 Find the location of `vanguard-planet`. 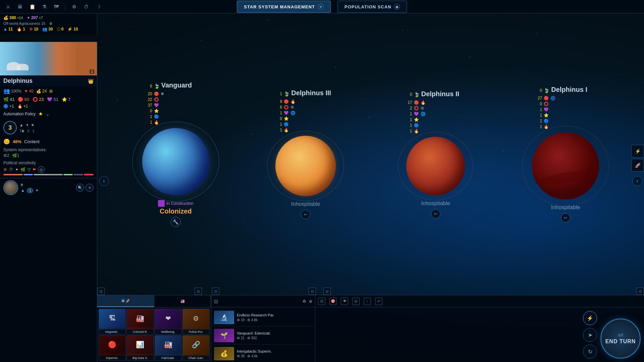

vanguard-planet is located at coordinates (176, 162).